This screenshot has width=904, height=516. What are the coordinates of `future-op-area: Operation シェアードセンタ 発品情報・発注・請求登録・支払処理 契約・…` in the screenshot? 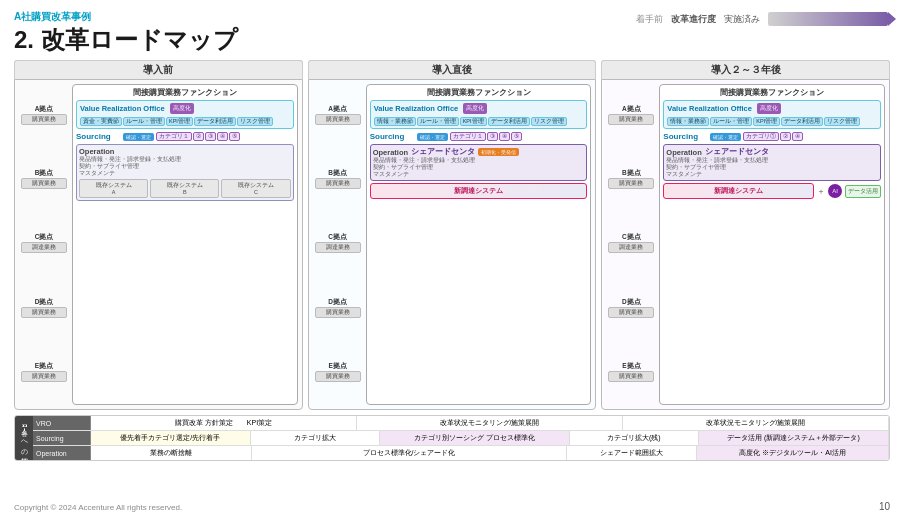 It's located at (772, 162).